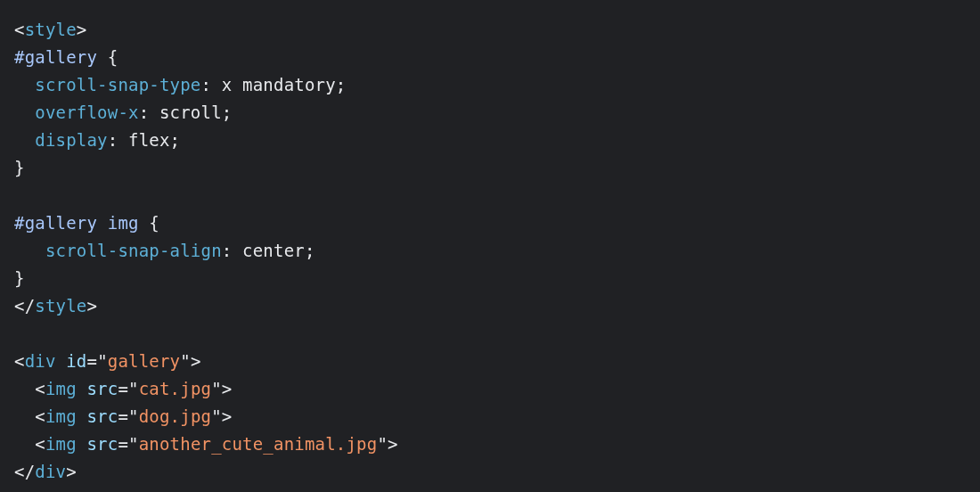 This screenshot has height=492, width=980. What do you see at coordinates (61, 306) in the screenshot?
I see `tag-style-close: style` at bounding box center [61, 306].